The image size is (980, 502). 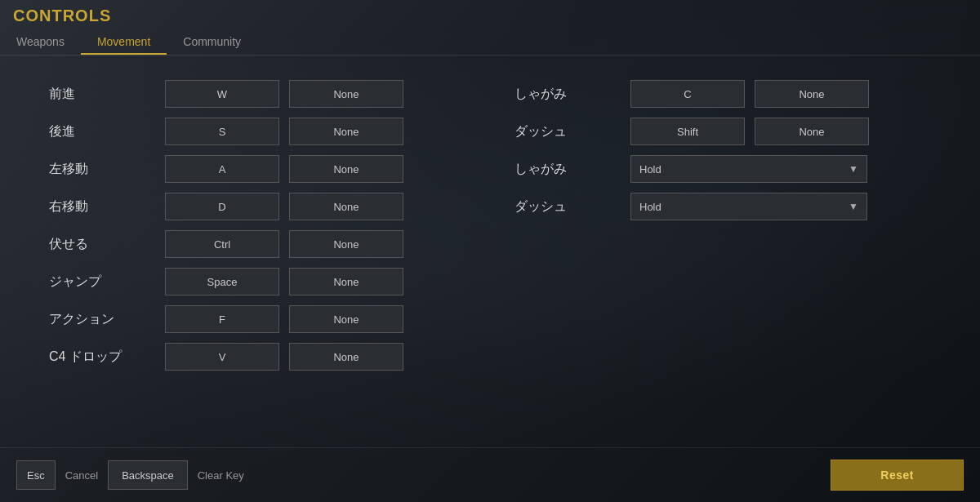 What do you see at coordinates (102, 95) in the screenshot?
I see `forward-label: 前進` at bounding box center [102, 95].